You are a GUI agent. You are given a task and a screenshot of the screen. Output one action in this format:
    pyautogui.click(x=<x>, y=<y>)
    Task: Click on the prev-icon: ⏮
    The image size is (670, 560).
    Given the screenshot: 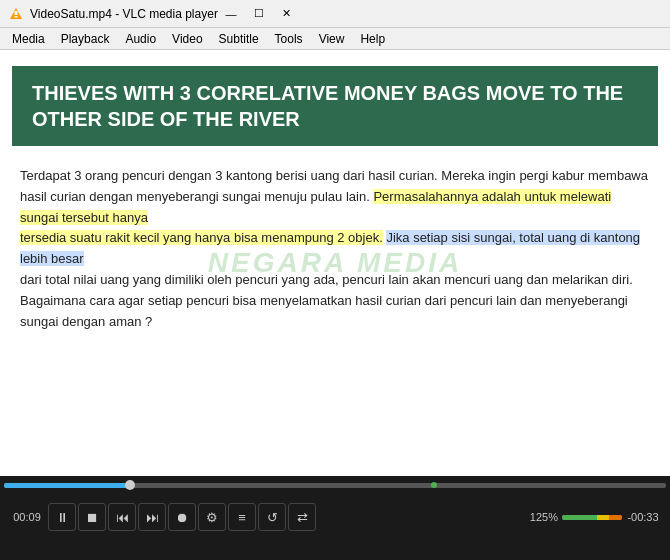 What is the action you would take?
    pyautogui.click(x=122, y=518)
    